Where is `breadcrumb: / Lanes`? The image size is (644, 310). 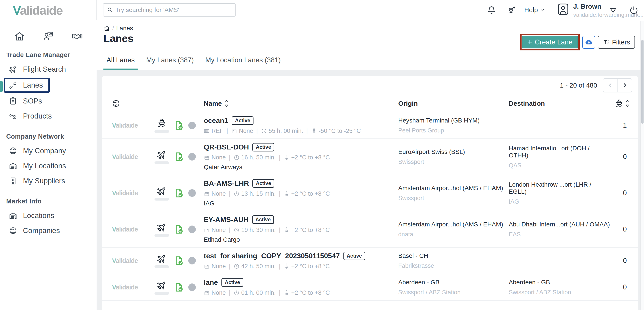
breadcrumb: / Lanes is located at coordinates (118, 28).